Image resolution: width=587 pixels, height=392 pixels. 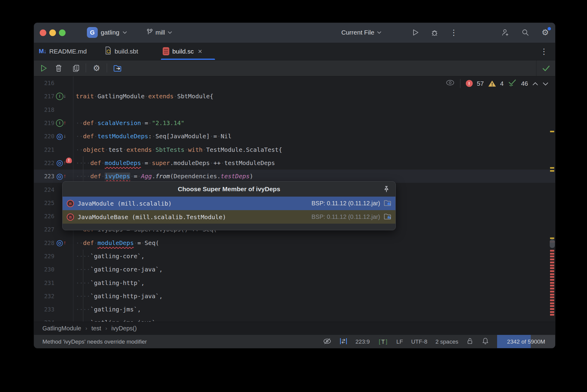 What do you see at coordinates (76, 68) in the screenshot?
I see `copy-button` at bounding box center [76, 68].